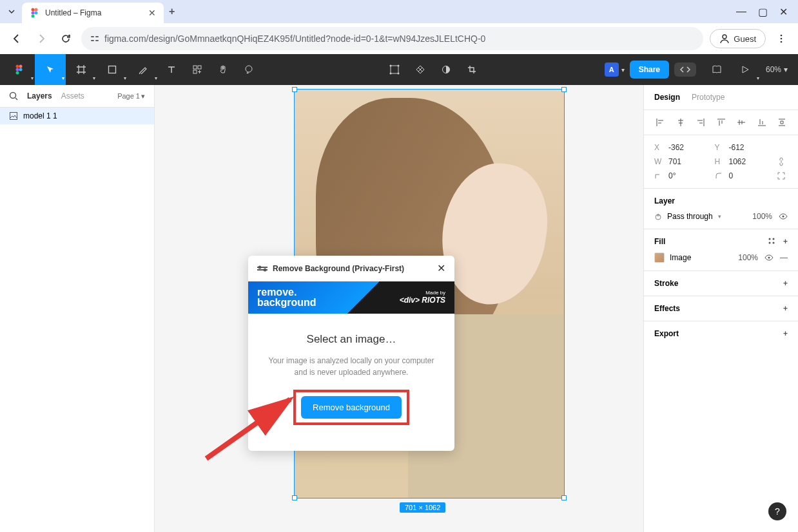 This screenshot has height=532, width=798. Describe the element at coordinates (197, 70) in the screenshot. I see `resources-icon` at that location.